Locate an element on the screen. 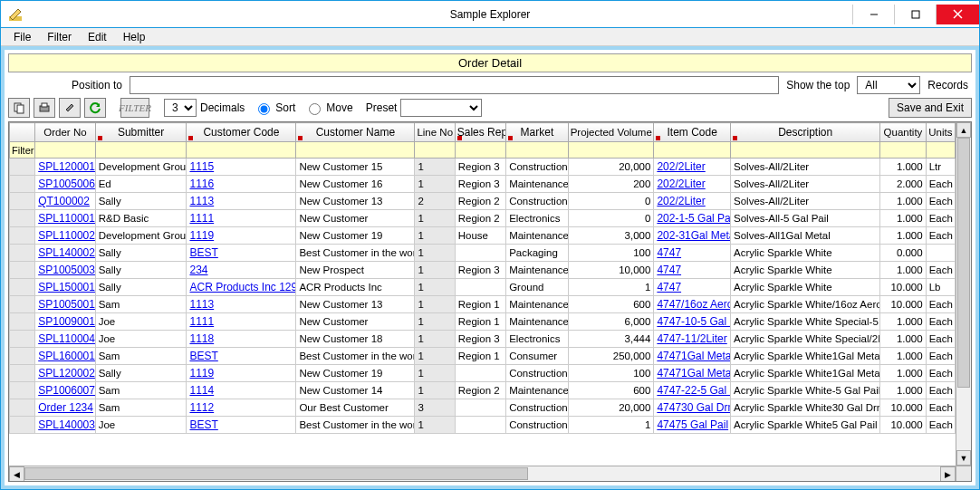 This screenshot has height=490, width=980. customer-code-link: 1111 is located at coordinates (201, 322).